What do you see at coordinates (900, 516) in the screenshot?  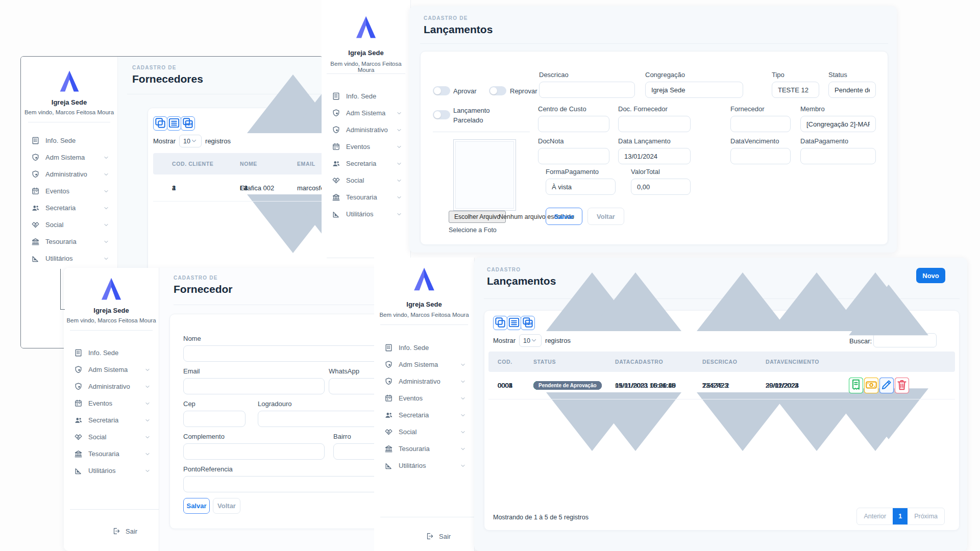 I see `pagination-page-1: 1` at bounding box center [900, 516].